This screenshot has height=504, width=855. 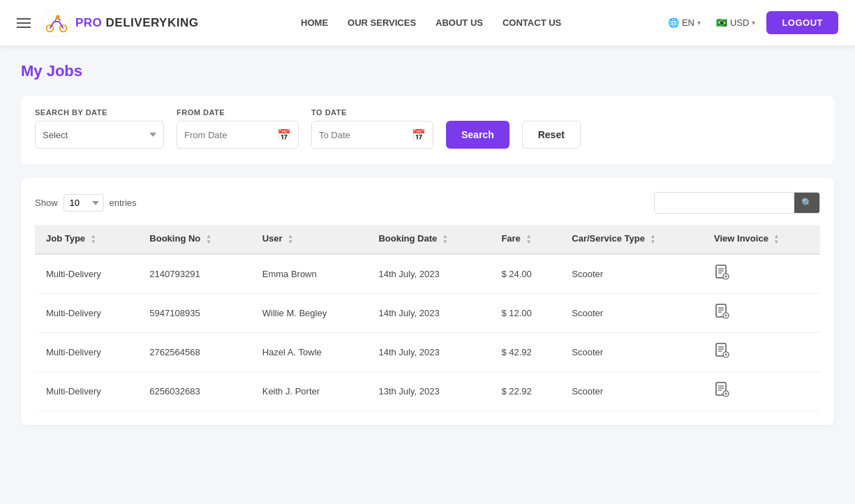 What do you see at coordinates (194, 313) in the screenshot?
I see `cell-booking-no: 5947108935` at bounding box center [194, 313].